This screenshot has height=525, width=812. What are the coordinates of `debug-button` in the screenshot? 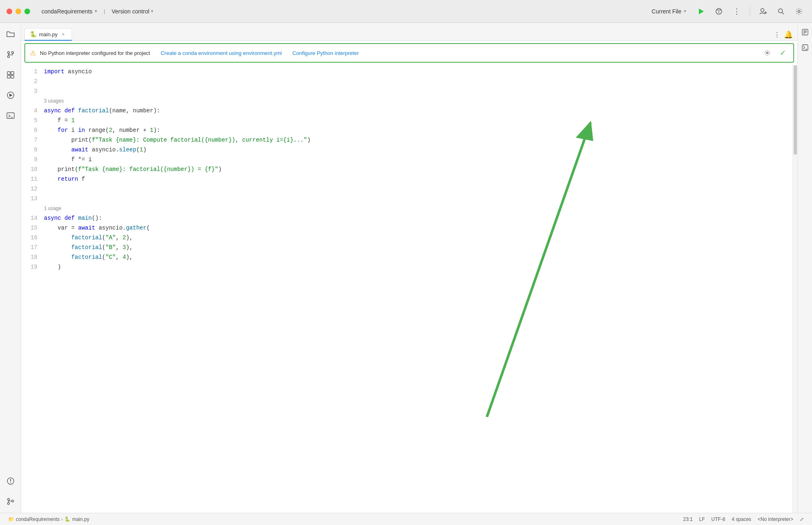 It's located at (719, 11).